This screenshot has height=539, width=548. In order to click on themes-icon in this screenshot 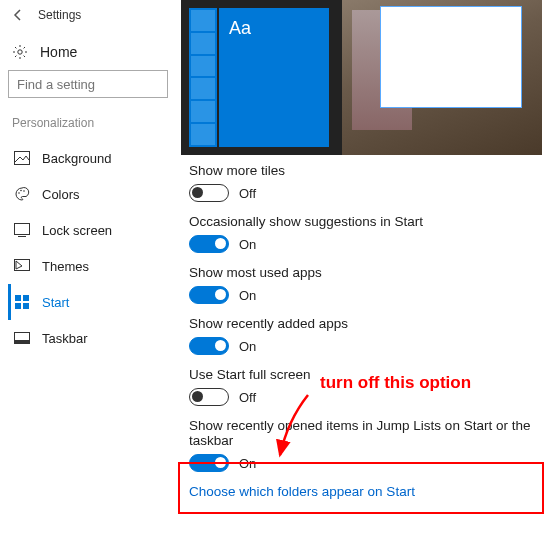, I will do `click(22, 266)`.